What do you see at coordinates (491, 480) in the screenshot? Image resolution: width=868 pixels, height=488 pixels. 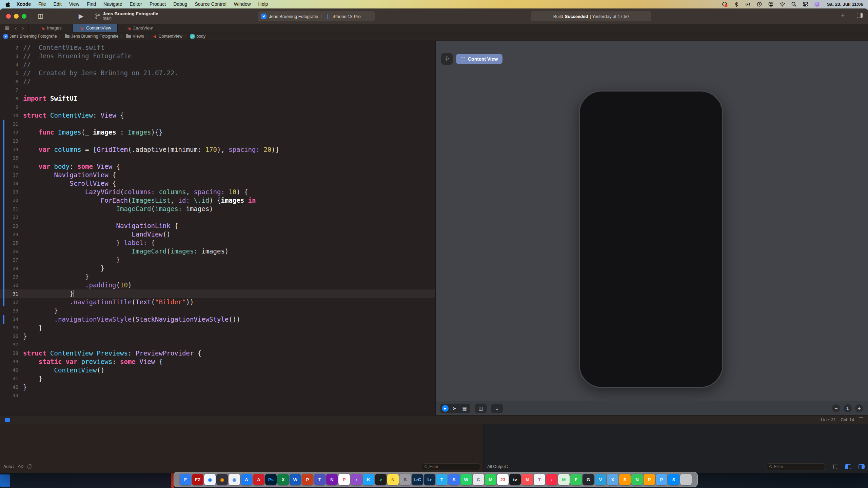 I see `dock-icon-messages: M` at bounding box center [491, 480].